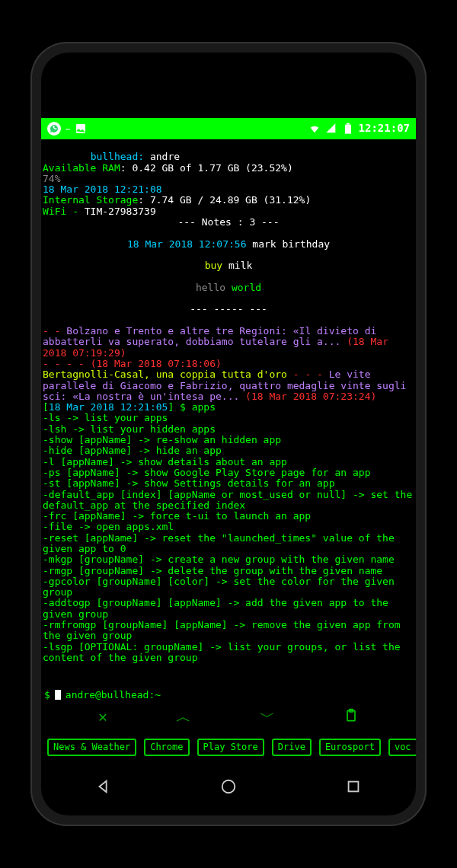  I want to click on feed-c1: Bertagnolli-Casal, una coppia tutta d'or…, so click(165, 375).